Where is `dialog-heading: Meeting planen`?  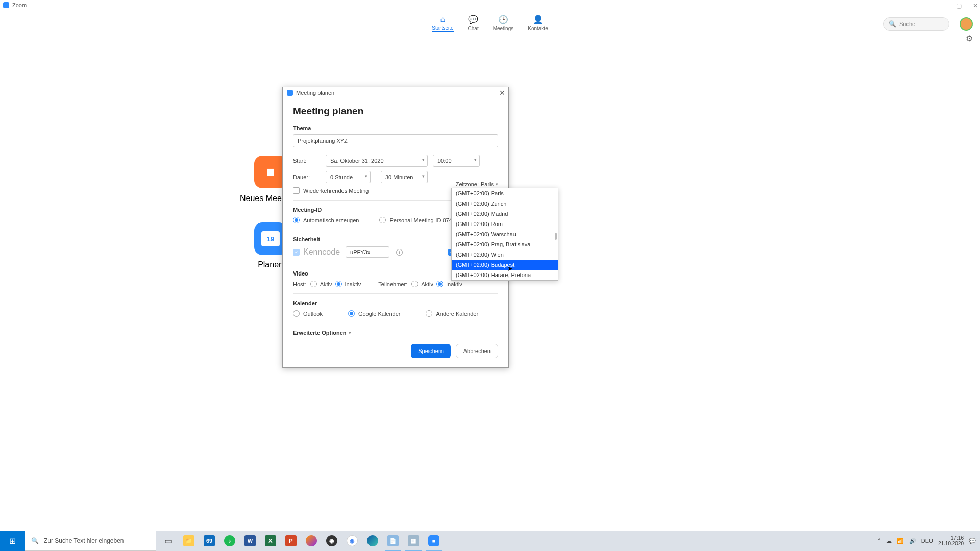 dialog-heading: Meeting planen is located at coordinates (396, 111).